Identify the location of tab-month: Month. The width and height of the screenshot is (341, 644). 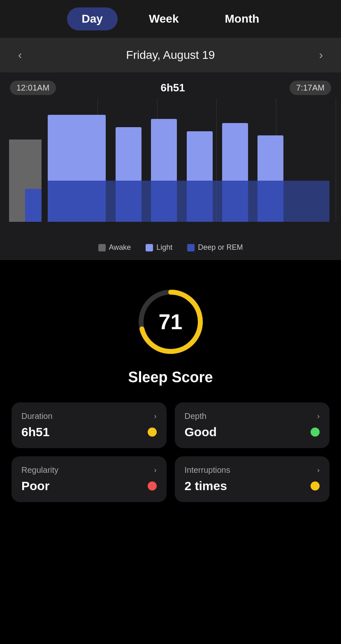
(242, 19).